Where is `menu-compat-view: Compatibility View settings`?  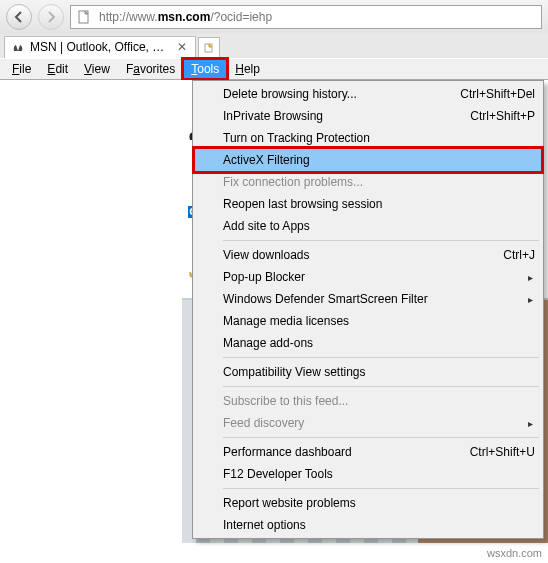 menu-compat-view: Compatibility View settings is located at coordinates (368, 372).